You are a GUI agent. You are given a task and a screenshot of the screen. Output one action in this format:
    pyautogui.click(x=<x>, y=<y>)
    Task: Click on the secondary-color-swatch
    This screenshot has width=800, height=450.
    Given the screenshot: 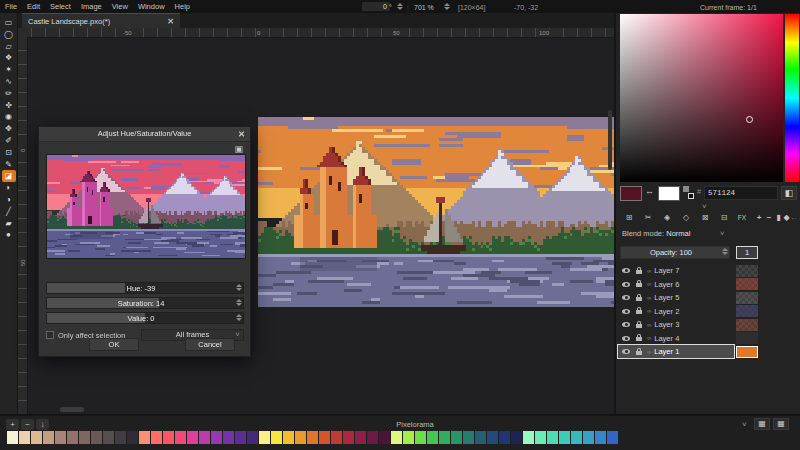 What is the action you would take?
    pyautogui.click(x=669, y=194)
    